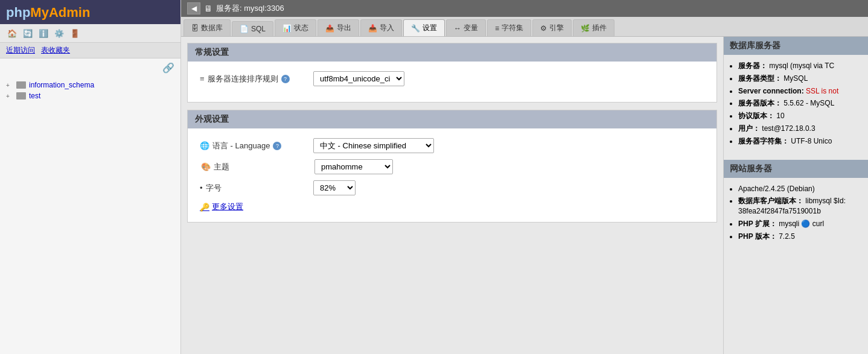 The image size is (868, 354). Describe the element at coordinates (286, 79) in the screenshot. I see `collation-help-icon: ?` at that location.